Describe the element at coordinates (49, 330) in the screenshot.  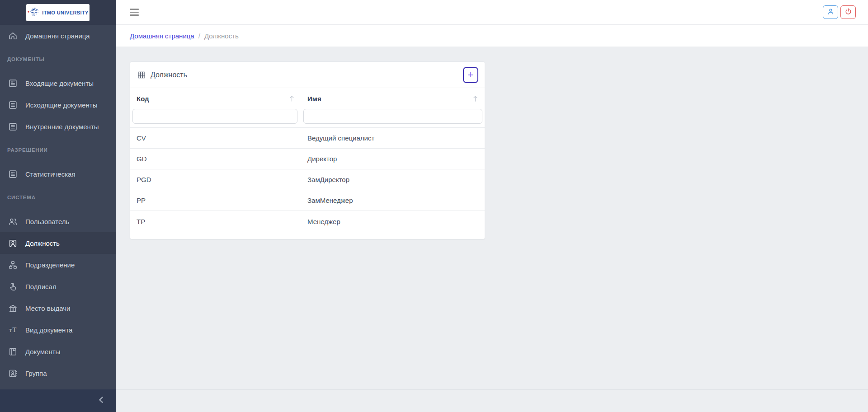
I see `sidebar-item-label: Вид документа` at that location.